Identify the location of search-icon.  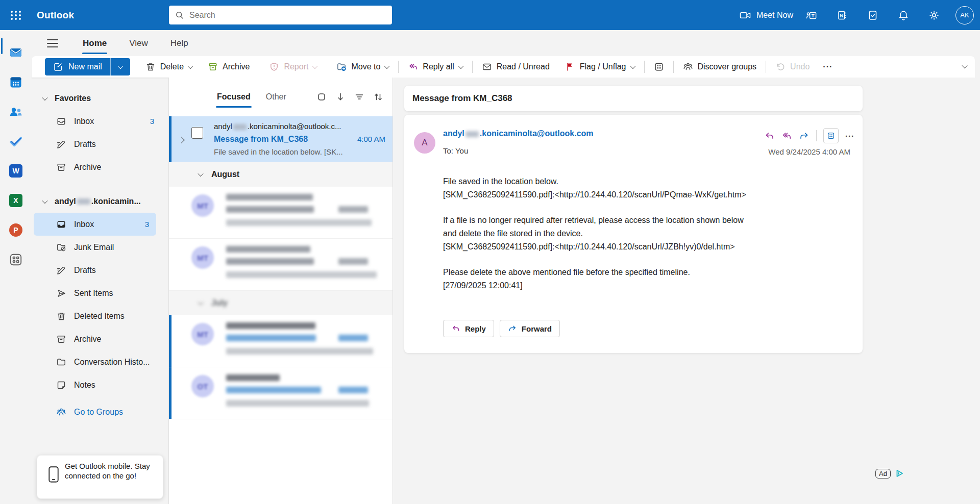
(180, 15).